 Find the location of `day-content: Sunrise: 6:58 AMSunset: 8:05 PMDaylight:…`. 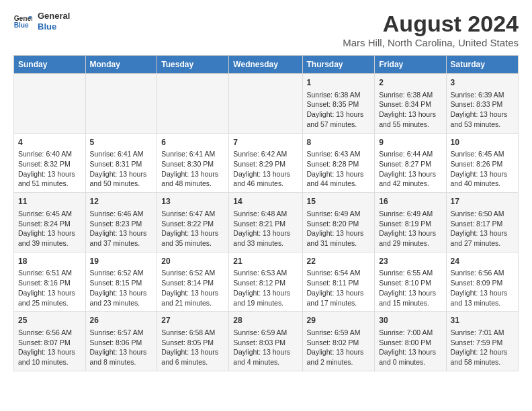

day-content: Sunrise: 6:58 AMSunset: 8:05 PMDaylight:… is located at coordinates (193, 348).